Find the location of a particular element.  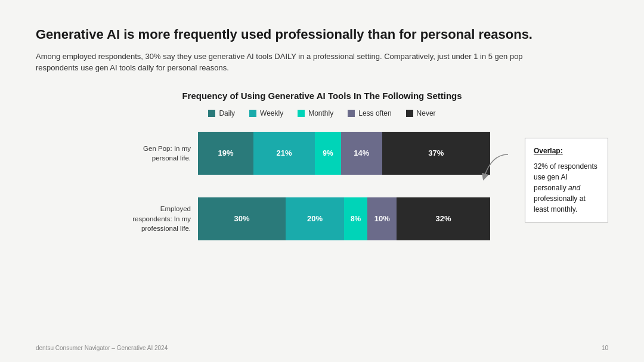

callout-title: Overlap: is located at coordinates (566, 151).